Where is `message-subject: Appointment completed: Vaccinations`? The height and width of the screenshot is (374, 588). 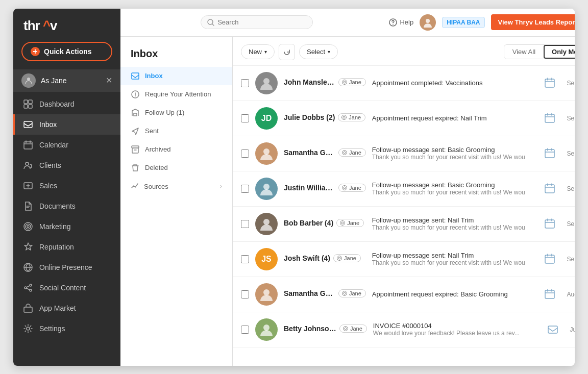 message-subject: Appointment completed: Vaccinations is located at coordinates (452, 83).